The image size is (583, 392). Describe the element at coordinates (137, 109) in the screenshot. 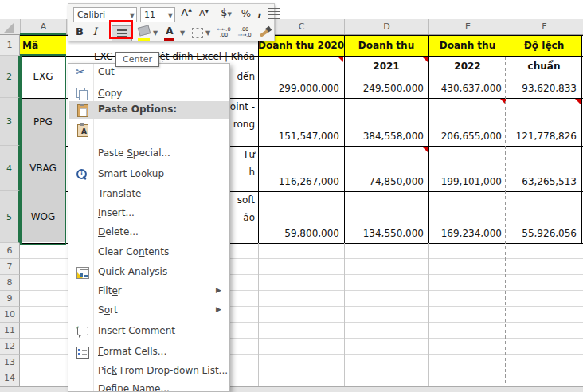

I see `menu-item-label: Paste Options:` at that location.